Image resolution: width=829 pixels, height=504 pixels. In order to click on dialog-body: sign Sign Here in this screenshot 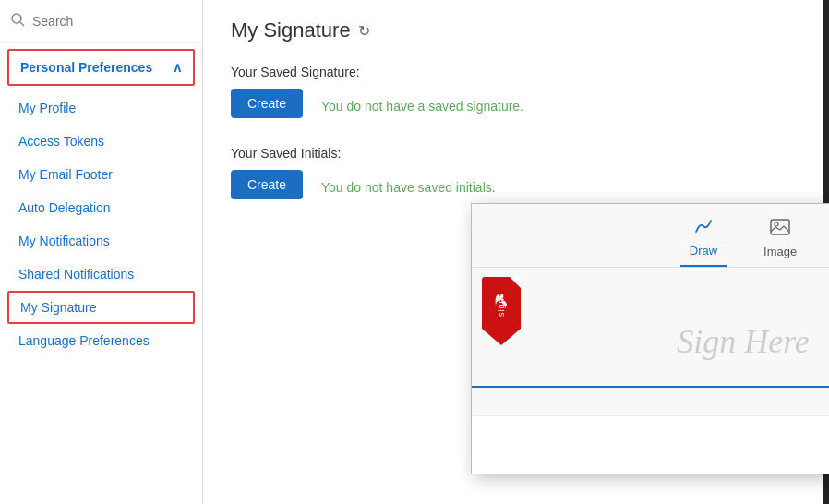, I will do `click(650, 342)`.